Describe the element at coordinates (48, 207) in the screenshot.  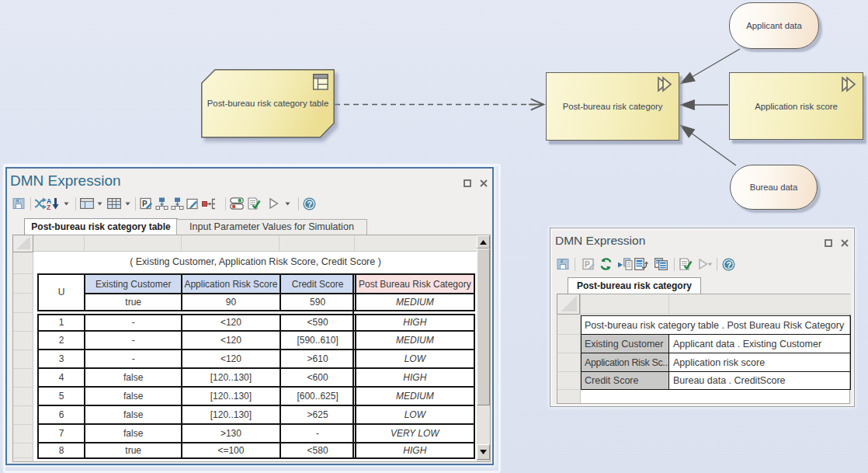
I see `svg-text: Z` at that location.